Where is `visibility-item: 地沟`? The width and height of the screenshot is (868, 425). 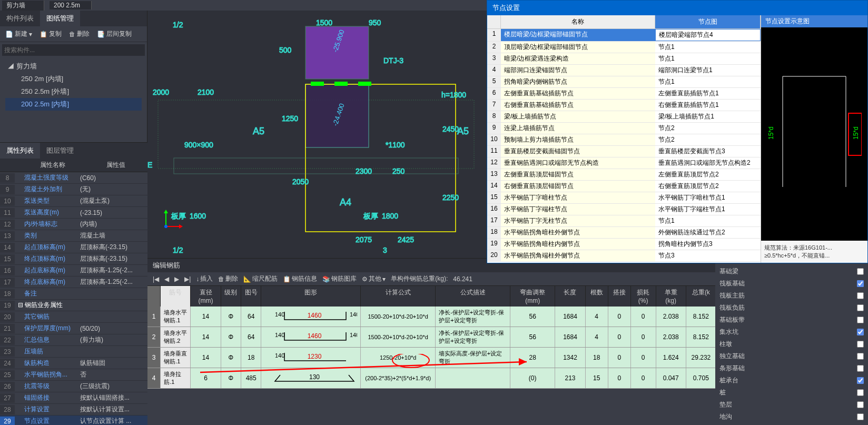 visibility-item: 地沟 is located at coordinates (792, 417).